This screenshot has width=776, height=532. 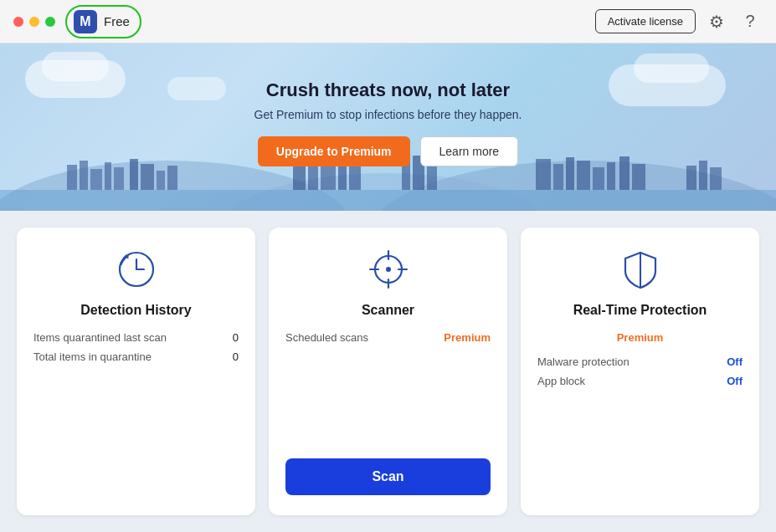 I want to click on close-button, so click(x=18, y=22).